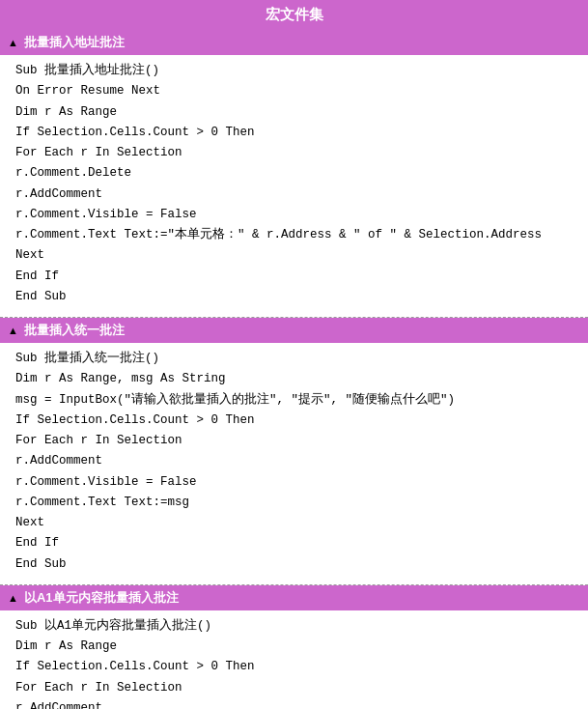  Describe the element at coordinates (294, 330) in the screenshot. I see `section-2-header: ▲ 批量插入统一批注` at that location.